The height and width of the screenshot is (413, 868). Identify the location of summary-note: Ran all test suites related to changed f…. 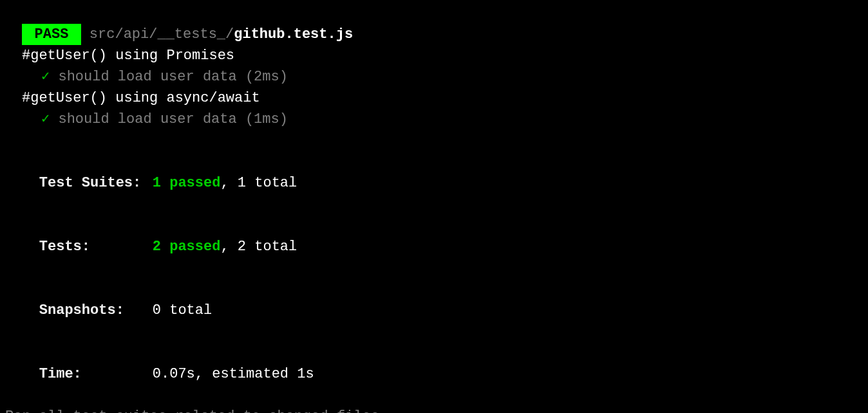
(434, 409).